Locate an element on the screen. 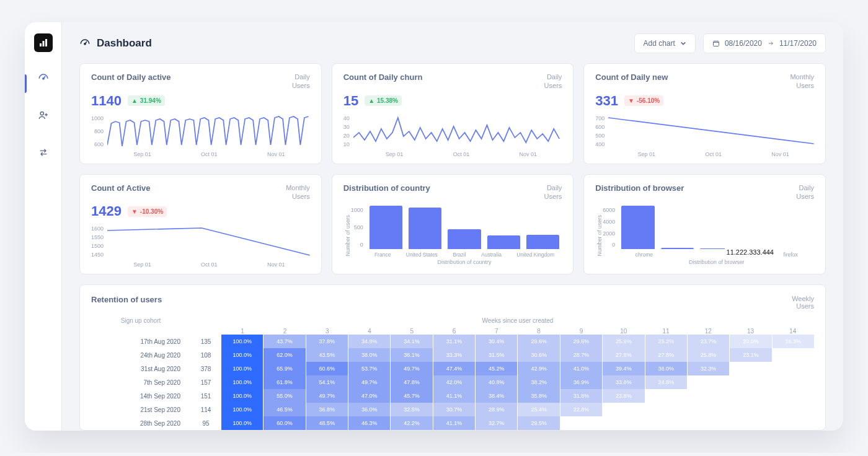 Image resolution: width=868 pixels, height=456 pixels. retention-row: 28th Sep 2020 95 100.0%60.0%48.5%46.3%42… is located at coordinates (453, 423).